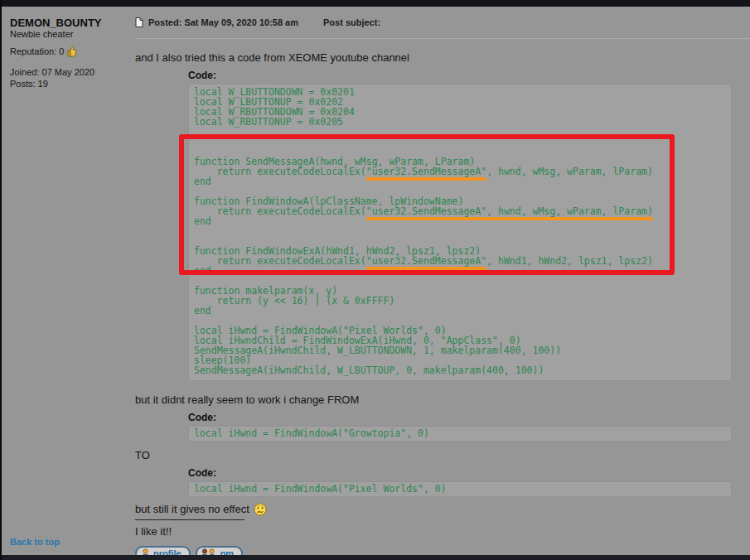  I want to click on code-section-2: Code: local iHwnd = FindWindowA("Growtop…, so click(465, 427).